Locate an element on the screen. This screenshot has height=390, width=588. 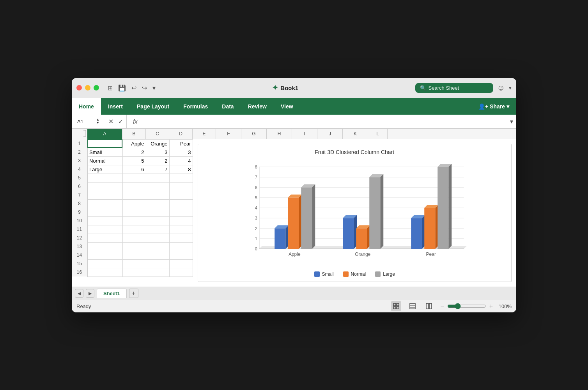
page-layout-view-button is located at coordinates (413, 306).